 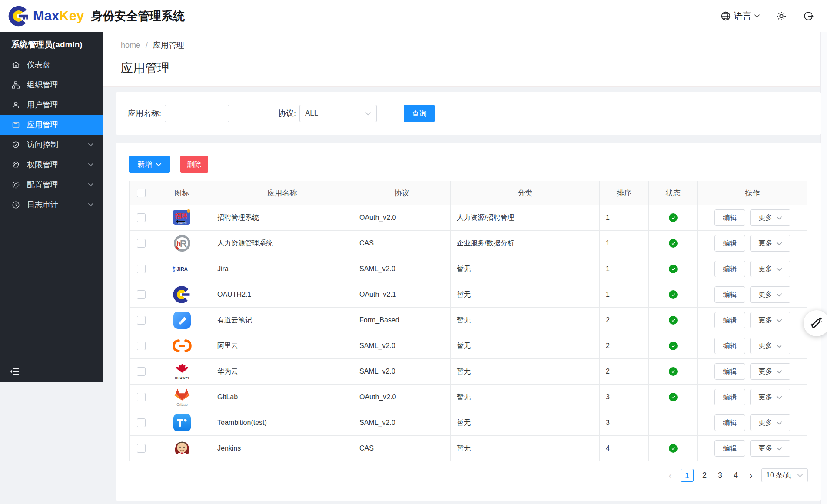 I want to click on sidebar-item-apps: 应用管理, so click(x=51, y=125).